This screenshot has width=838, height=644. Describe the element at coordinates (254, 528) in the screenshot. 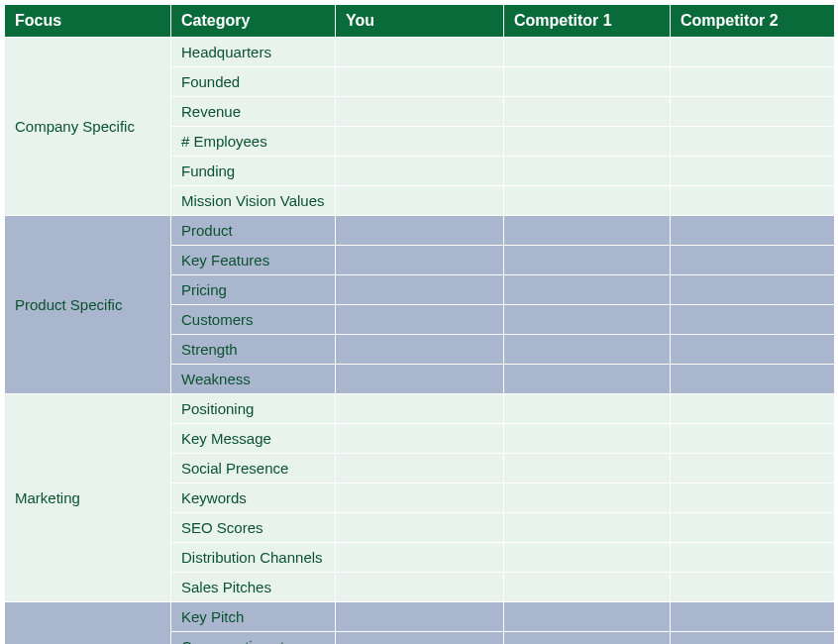

I see `category-cell: SEO Scores` at that location.